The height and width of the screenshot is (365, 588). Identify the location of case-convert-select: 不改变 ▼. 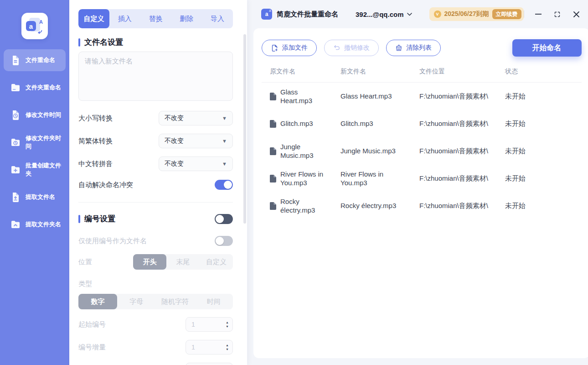
(196, 118).